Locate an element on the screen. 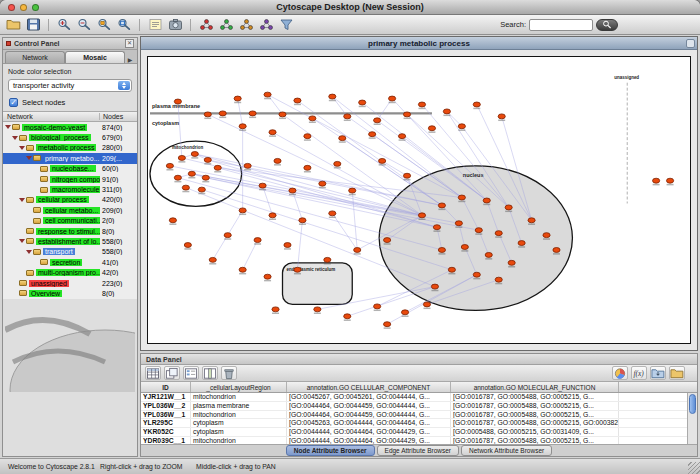 This screenshot has height=474, width=700. tab-mosaic: Mosaic is located at coordinates (95, 57).